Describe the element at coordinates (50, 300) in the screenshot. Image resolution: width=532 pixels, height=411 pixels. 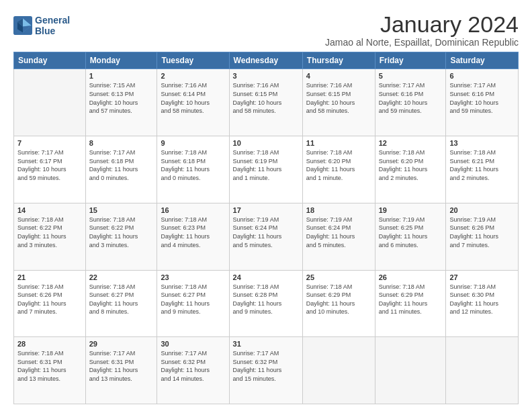
I see `day-info: Sunrise: 7:18 AMSunset: 6:26 PMDaylight:…` at that location.